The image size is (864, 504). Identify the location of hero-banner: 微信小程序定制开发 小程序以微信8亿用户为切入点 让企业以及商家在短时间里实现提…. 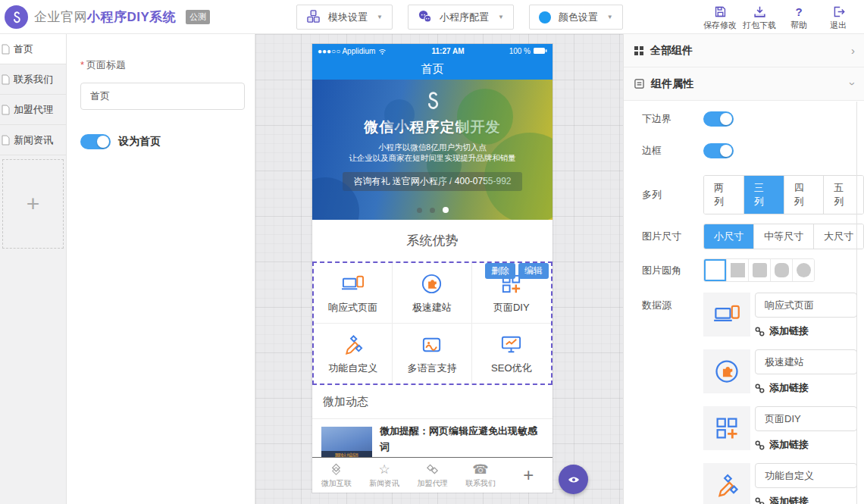
(432, 150).